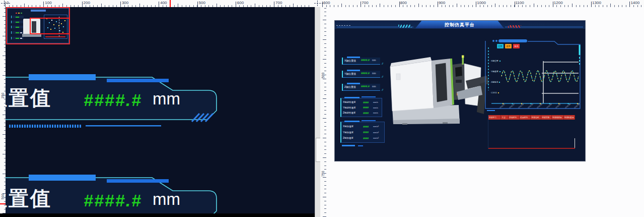 The image size is (644, 217). Describe the element at coordinates (362, 102) in the screenshot. I see `axis-data-row: X轴进给速度####mm/s` at that location.